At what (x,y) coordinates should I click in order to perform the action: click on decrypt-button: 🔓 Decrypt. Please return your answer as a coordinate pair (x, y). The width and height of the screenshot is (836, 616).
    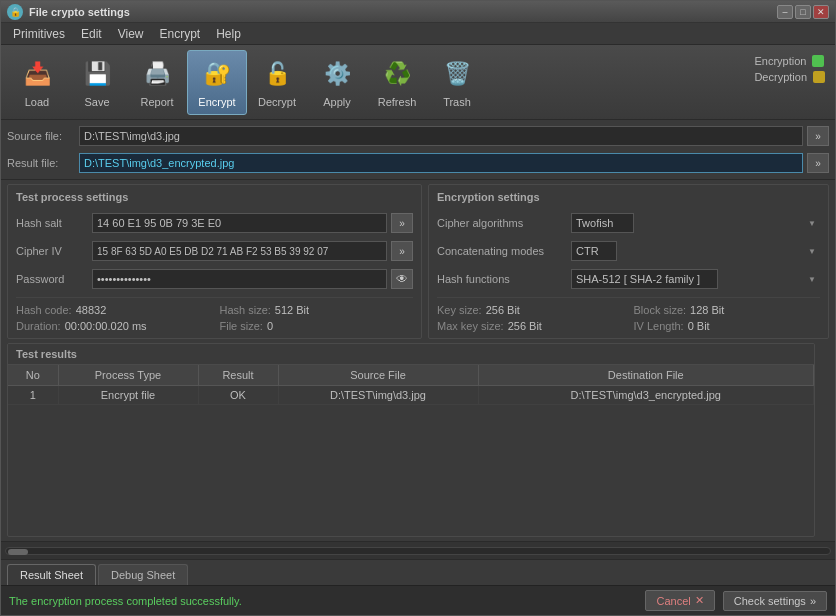
    Looking at the image, I should click on (277, 82).